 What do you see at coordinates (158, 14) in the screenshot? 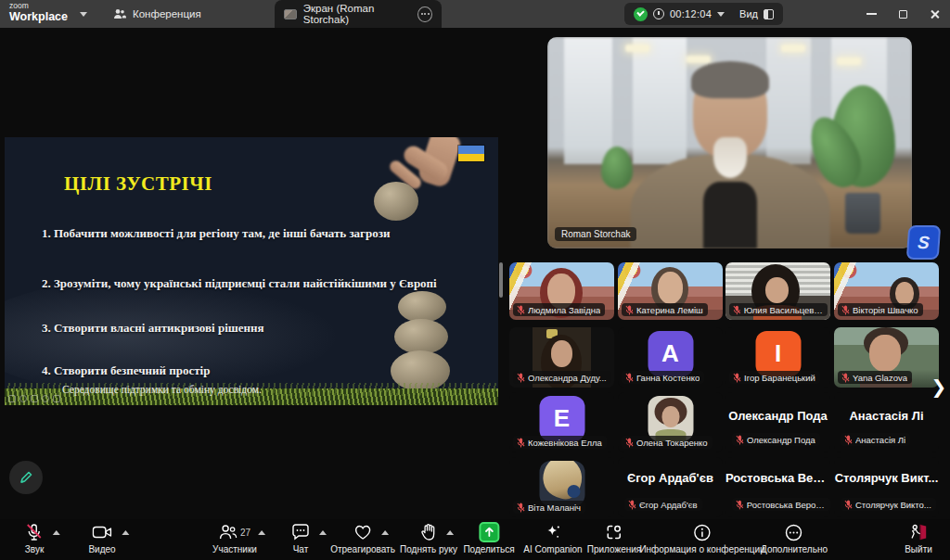
I see `tab-conference: Конференция` at bounding box center [158, 14].